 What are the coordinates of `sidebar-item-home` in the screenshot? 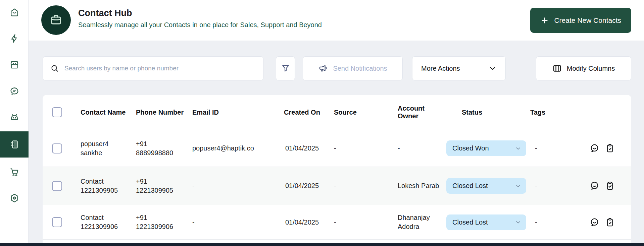 It's located at (14, 12).